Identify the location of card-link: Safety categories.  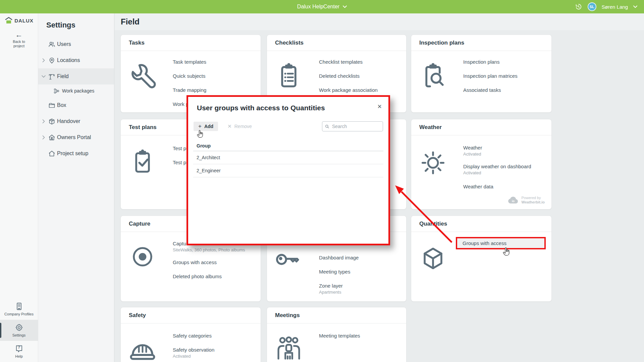
(194, 340).